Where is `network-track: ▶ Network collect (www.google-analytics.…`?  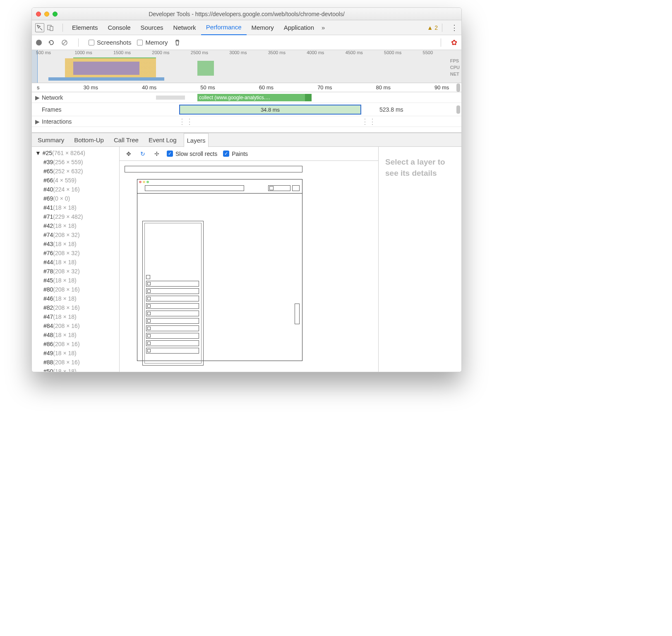
network-track: ▶ Network collect (www.google-analytics.… is located at coordinates (247, 98).